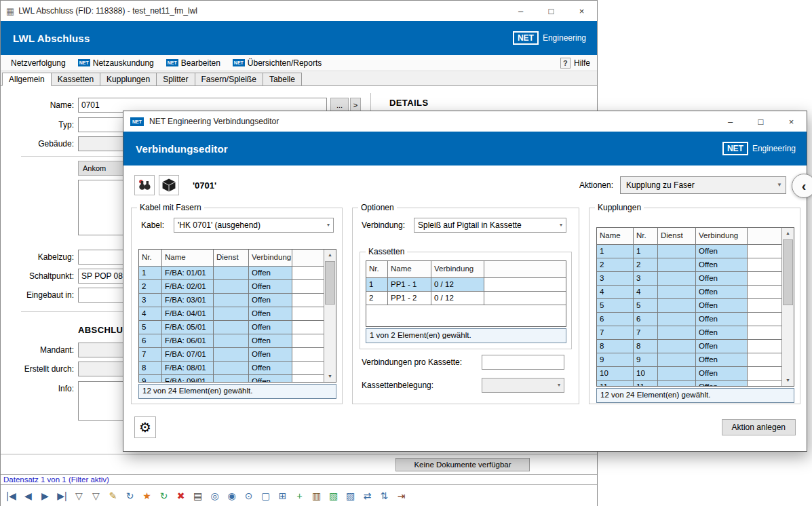 The width and height of the screenshot is (812, 506). I want to click on dialog-close-button: ×, so click(791, 121).